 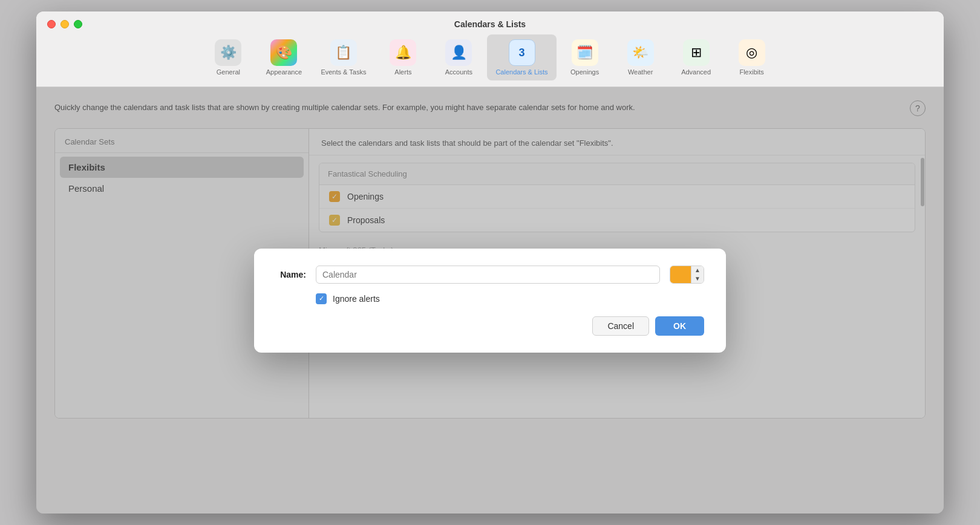 I want to click on ignore-alerts-checkbox: ✓, so click(x=321, y=299).